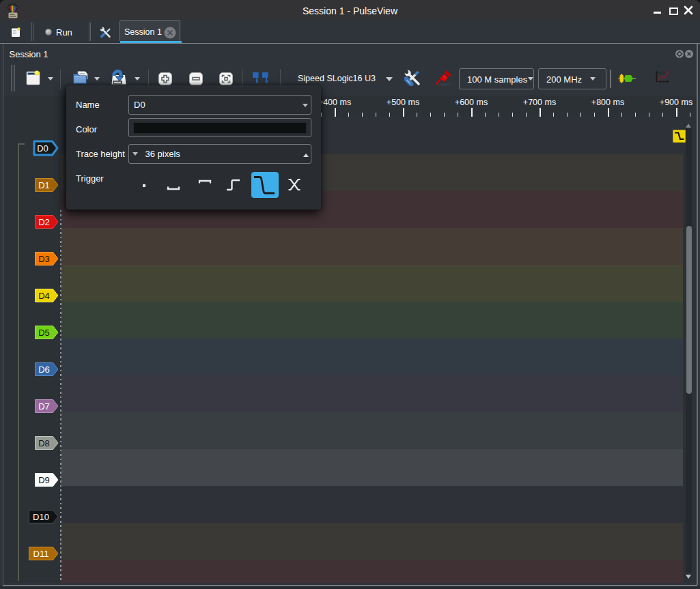 The width and height of the screenshot is (700, 589). I want to click on svg-text: D10, so click(41, 517).